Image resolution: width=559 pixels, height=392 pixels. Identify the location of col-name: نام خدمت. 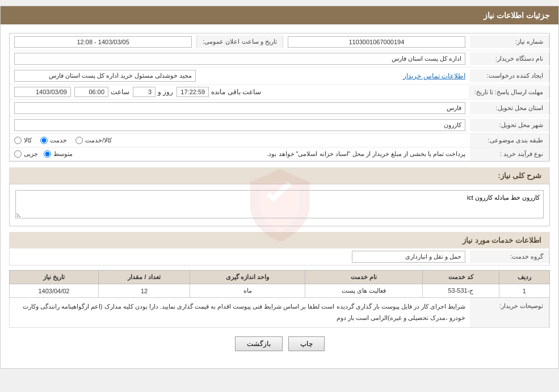
(363, 277).